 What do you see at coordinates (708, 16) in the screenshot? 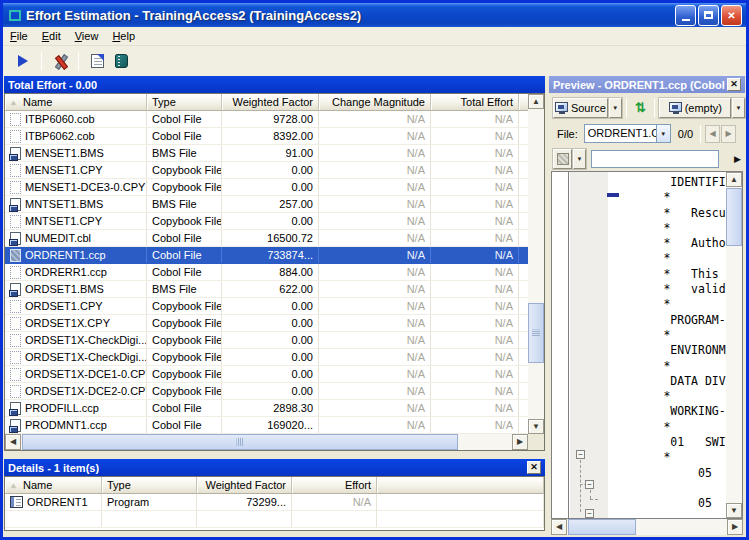
I see `maximize-button` at bounding box center [708, 16].